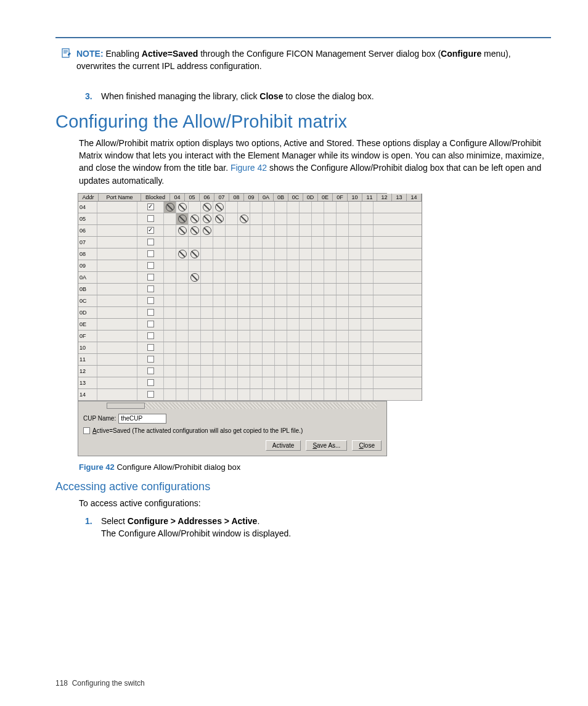 The image size is (588, 706). What do you see at coordinates (142, 419) in the screenshot?
I see `cup-name-input` at bounding box center [142, 419].